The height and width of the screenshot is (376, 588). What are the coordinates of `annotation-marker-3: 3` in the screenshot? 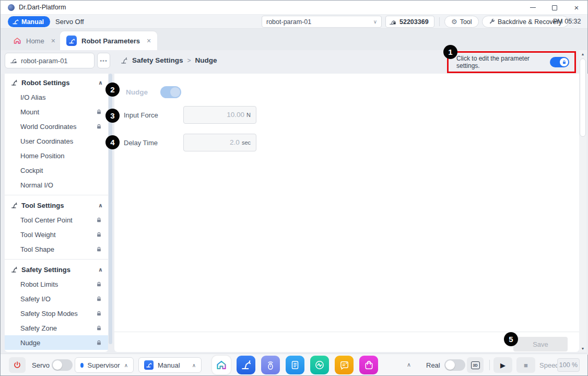 It's located at (113, 116).